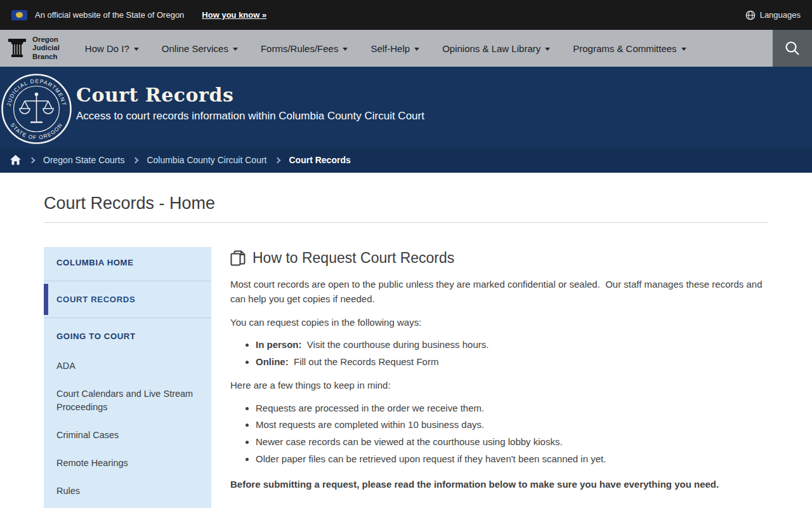 The width and height of the screenshot is (812, 508). I want to click on nav-item-label: Forms/Rules/Fees, so click(299, 48).